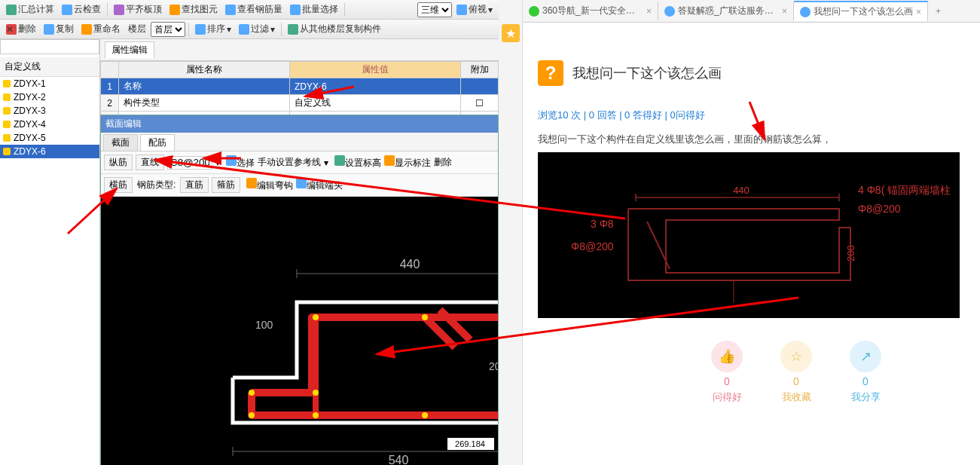 This screenshot has height=465, width=980. Describe the element at coordinates (254, 9) in the screenshot. I see `view-rebar-button: 查看钢筋量` at that location.